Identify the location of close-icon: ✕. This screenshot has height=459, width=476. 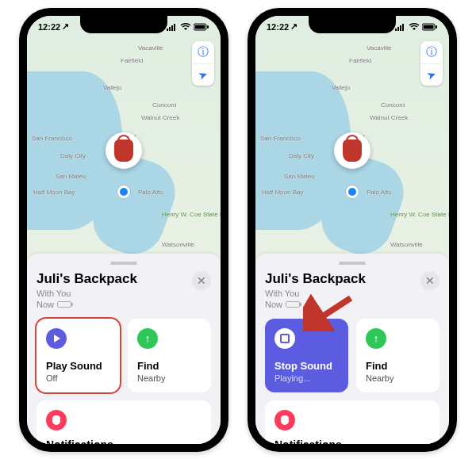
(202, 281).